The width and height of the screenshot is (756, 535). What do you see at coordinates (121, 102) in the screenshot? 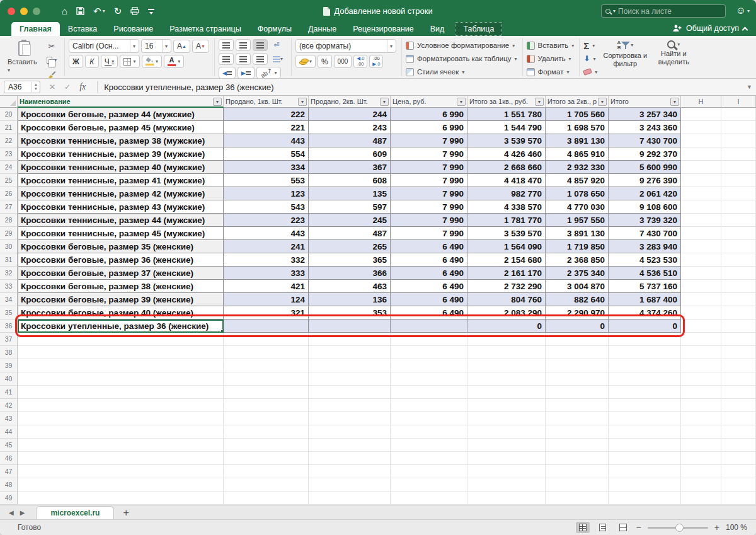
I see `column-header: Наименование▼` at bounding box center [121, 102].